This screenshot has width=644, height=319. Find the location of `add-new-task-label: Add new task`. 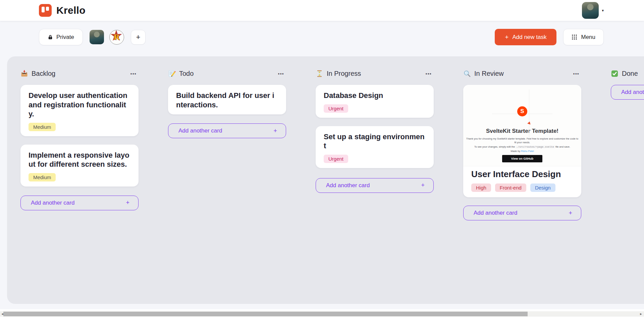

add-new-task-label: Add new task is located at coordinates (529, 37).